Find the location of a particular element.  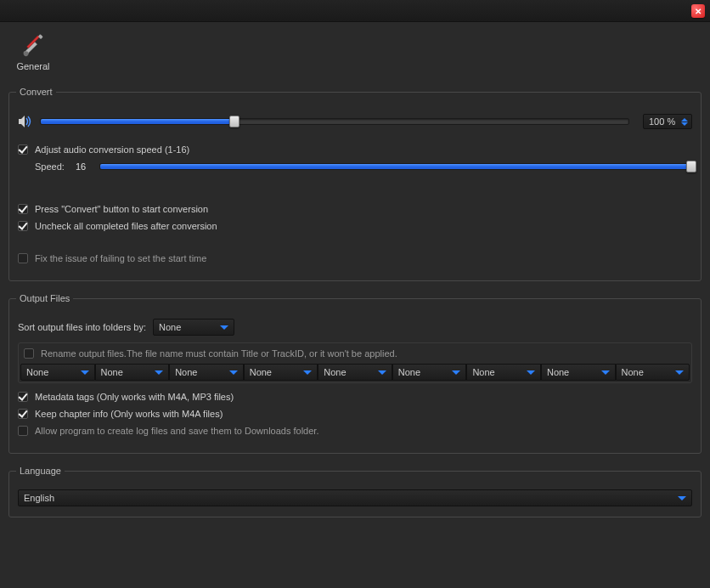

spinner-arrows is located at coordinates (685, 122).